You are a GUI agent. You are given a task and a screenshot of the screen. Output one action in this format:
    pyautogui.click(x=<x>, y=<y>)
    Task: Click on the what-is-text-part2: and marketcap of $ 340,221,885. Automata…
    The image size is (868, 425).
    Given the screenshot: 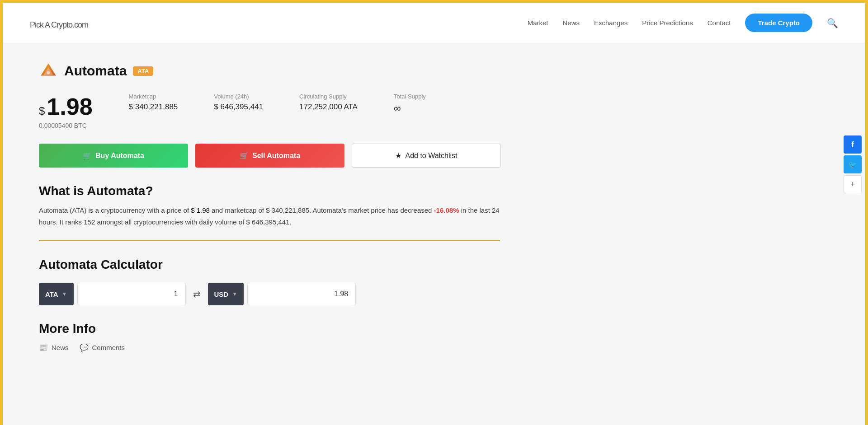 What is the action you would take?
    pyautogui.click(x=322, y=210)
    